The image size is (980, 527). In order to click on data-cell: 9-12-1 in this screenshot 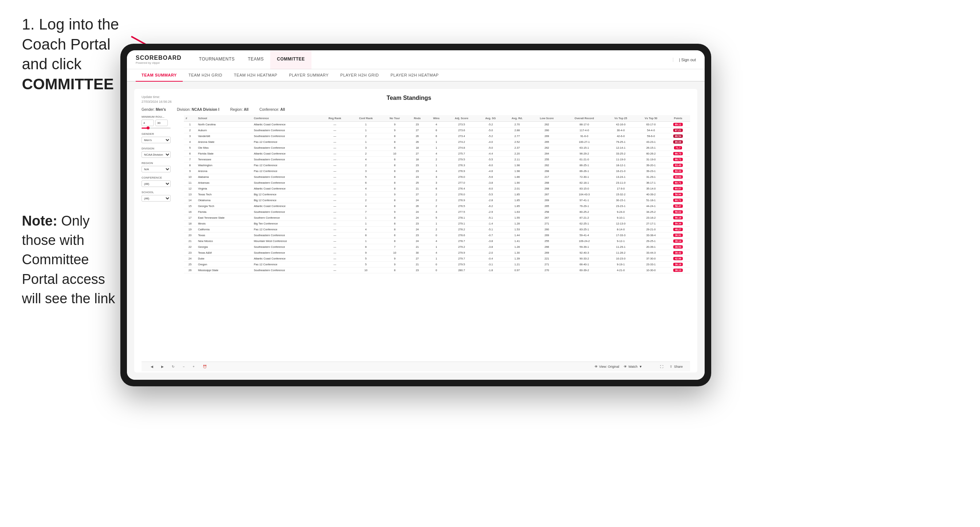, I will do `click(621, 241)`.